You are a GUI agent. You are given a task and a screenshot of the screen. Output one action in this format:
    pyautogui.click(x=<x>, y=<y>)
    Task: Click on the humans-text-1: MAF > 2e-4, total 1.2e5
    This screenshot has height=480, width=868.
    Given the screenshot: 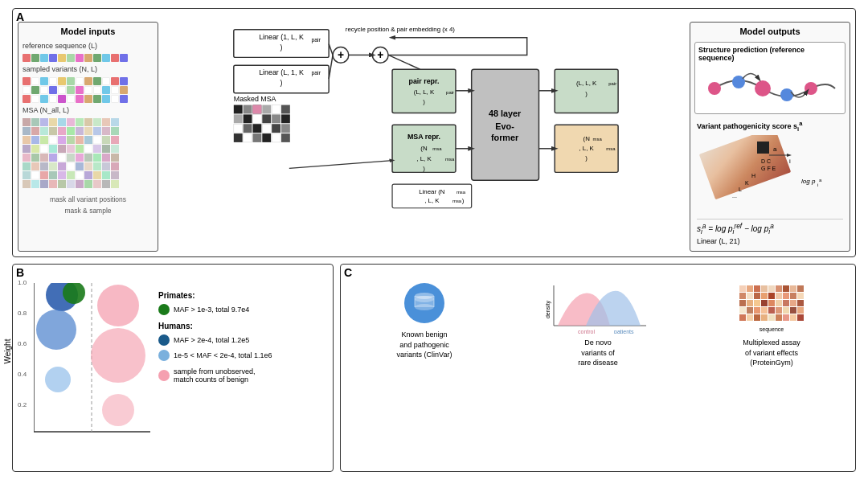 What is the action you would take?
    pyautogui.click(x=211, y=340)
    